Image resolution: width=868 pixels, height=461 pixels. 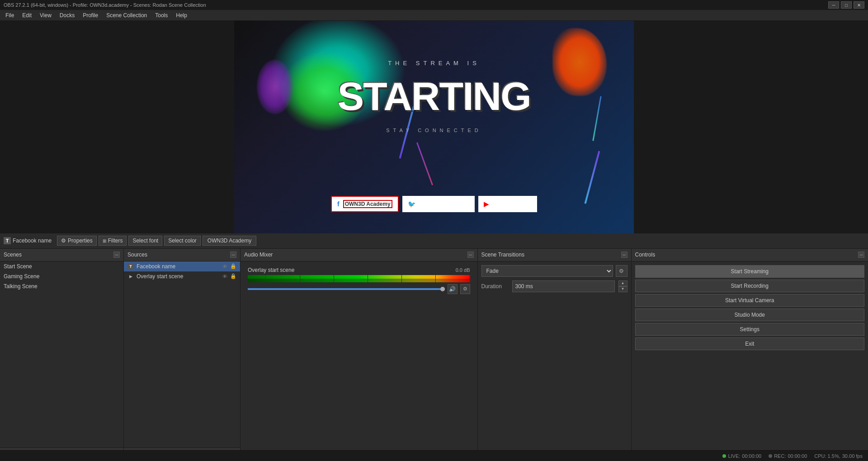 What do you see at coordinates (434, 5) in the screenshot?
I see `titlebar: OBS 27.2.1 (64-bit, windows) - Profile: …` at bounding box center [434, 5].